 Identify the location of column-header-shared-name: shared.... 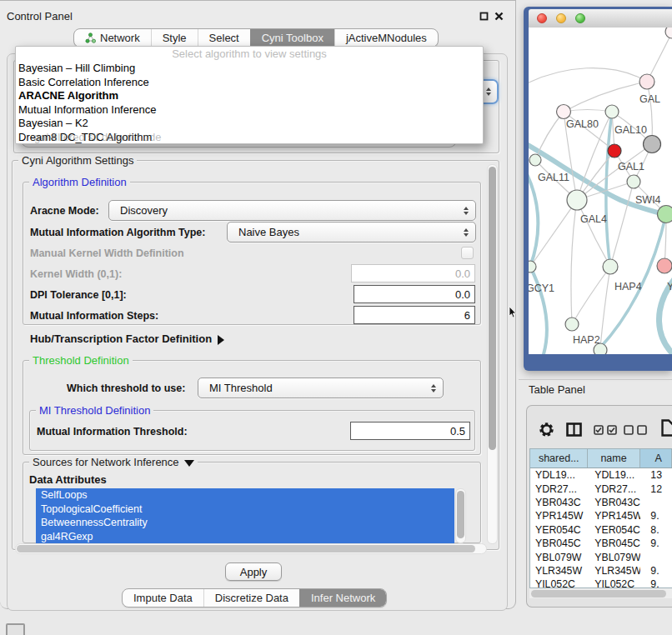
(559, 458).